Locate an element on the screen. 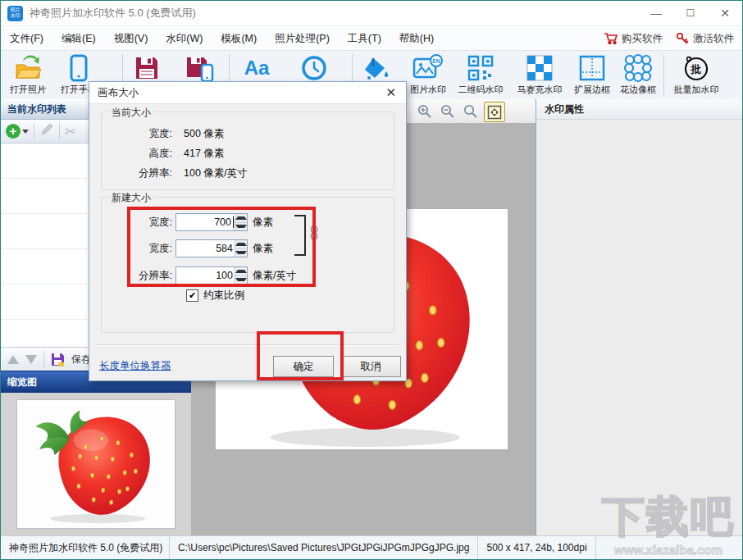 The width and height of the screenshot is (743, 560). current-size-legend: 当前大小 is located at coordinates (131, 113).